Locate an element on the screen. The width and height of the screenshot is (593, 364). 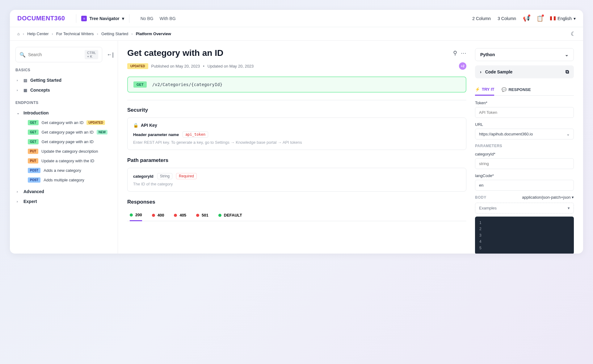
breadcrumb-item: Help Center is located at coordinates (38, 34).